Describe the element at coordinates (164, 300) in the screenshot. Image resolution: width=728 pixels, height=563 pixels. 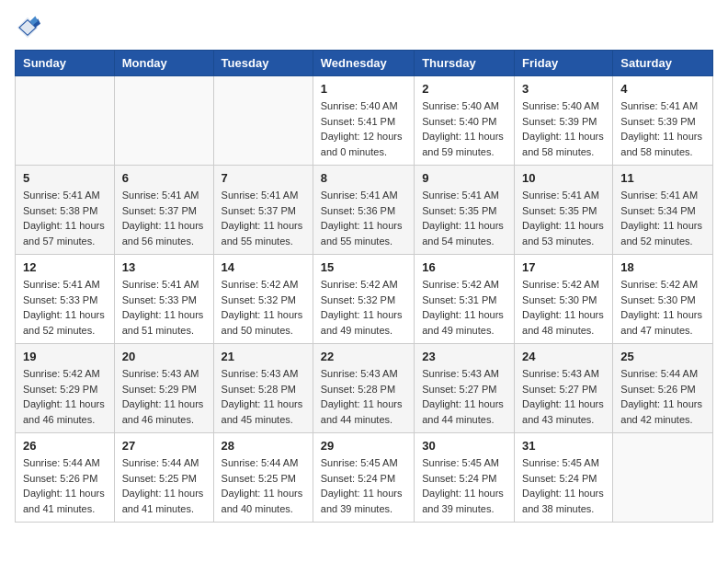
I see `calendar-cell: 13Sunrise: 5:41 AMSunset: 5:33 PMDayligh…` at that location.